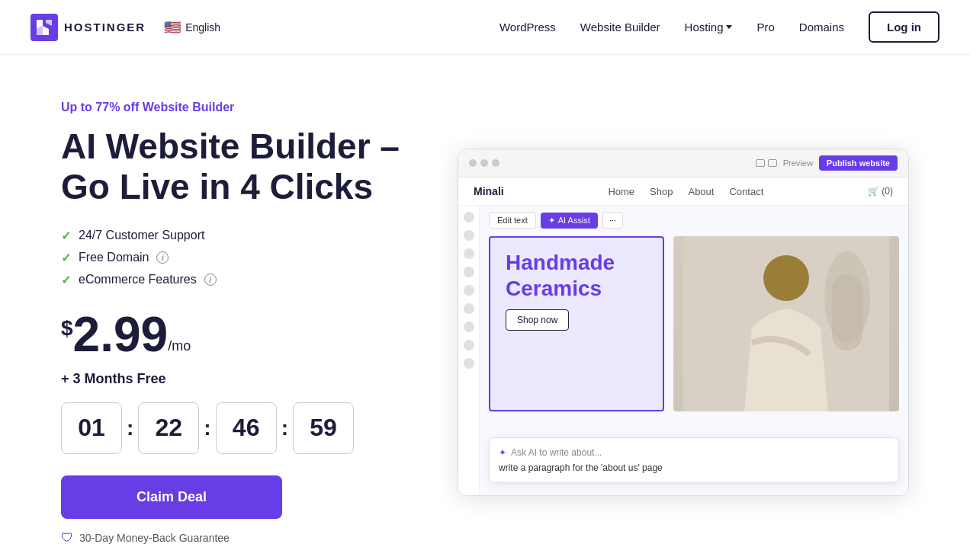  Describe the element at coordinates (859, 163) in the screenshot. I see `publish-button: Publish website` at that location.